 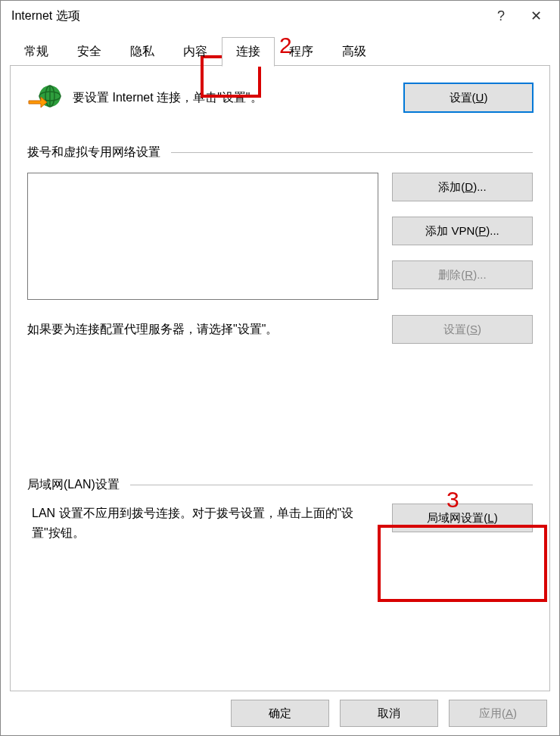 I want to click on titlebar: Internet 选项 ? ✕, so click(x=280, y=16).